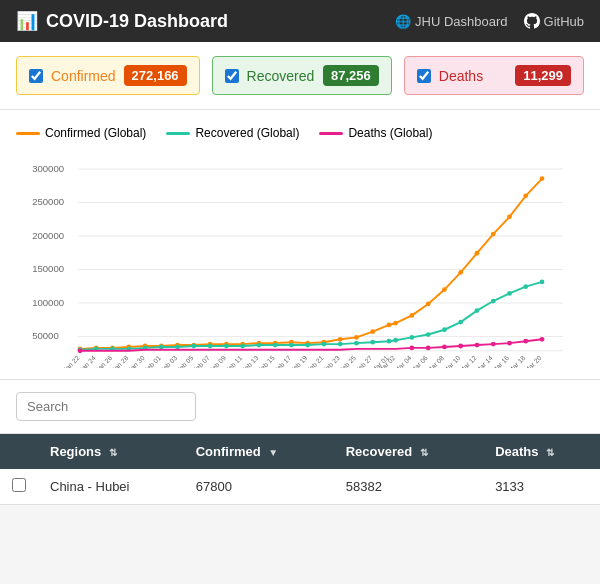 The image size is (600, 584). What do you see at coordinates (250, 361) in the screenshot?
I see `svg-text: Feb 13` at bounding box center [250, 361].